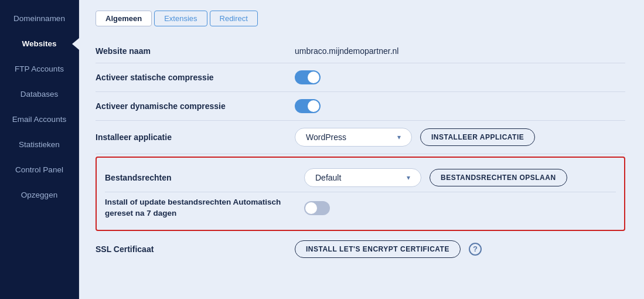  I want to click on website-naam-value: umbraco.mijndemopartner.nl, so click(460, 51).